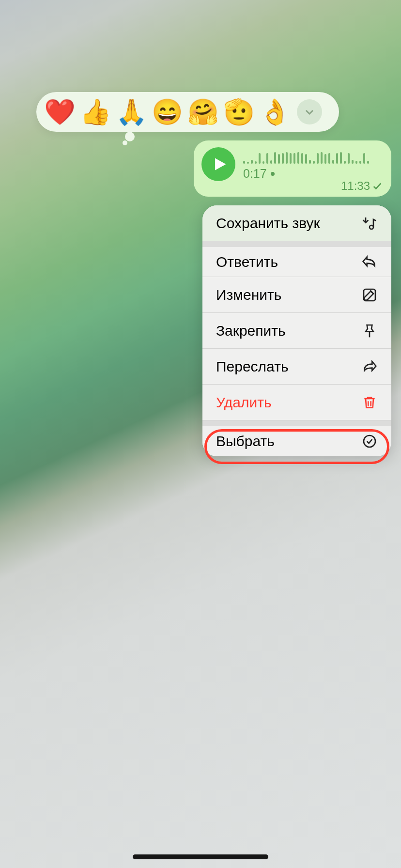  Describe the element at coordinates (370, 262) in the screenshot. I see `reply-icon` at that location.